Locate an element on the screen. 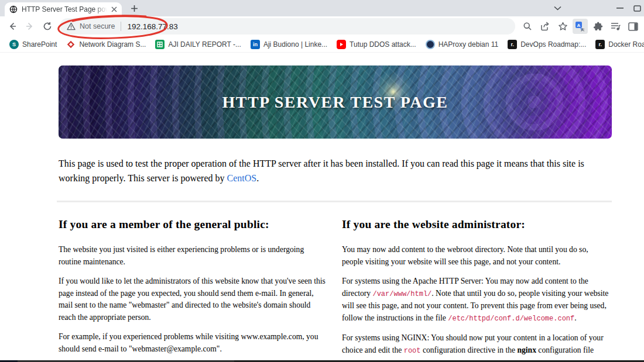 Image resolution: width=644 pixels, height=362 pixels. media-controls-icon is located at coordinates (615, 26).